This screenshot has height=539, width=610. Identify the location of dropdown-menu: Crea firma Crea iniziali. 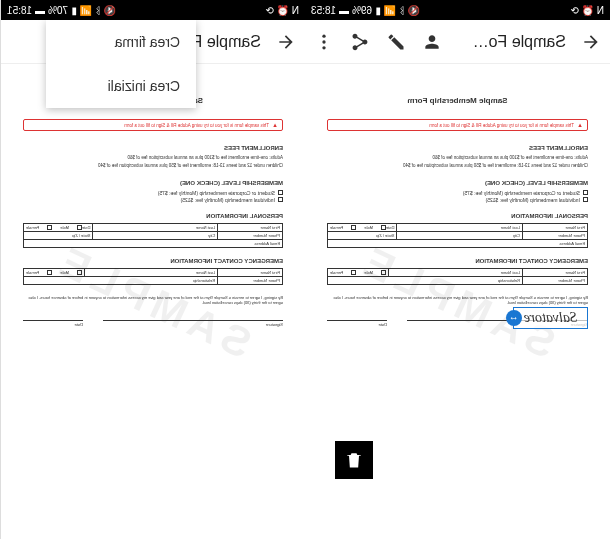
(121, 64).